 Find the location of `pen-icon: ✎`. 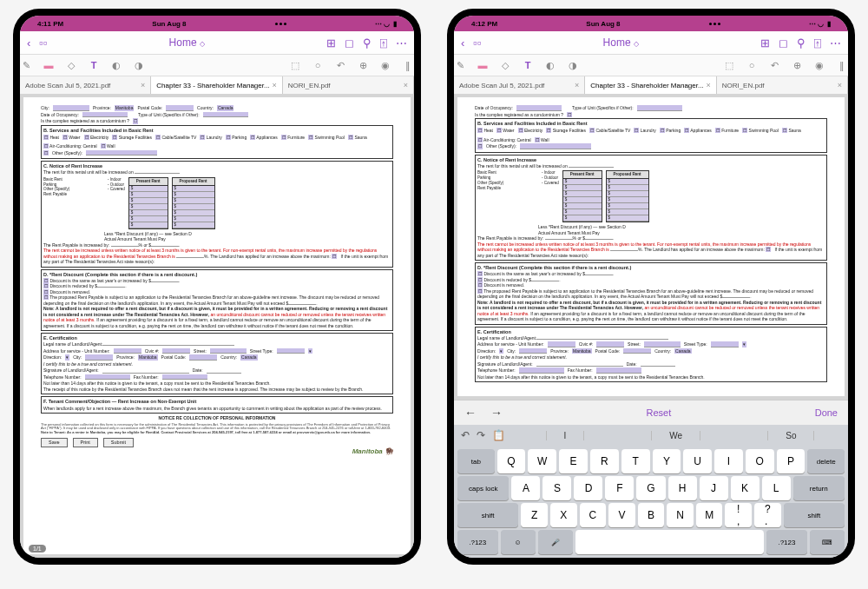

pen-icon: ✎ is located at coordinates (26, 65).